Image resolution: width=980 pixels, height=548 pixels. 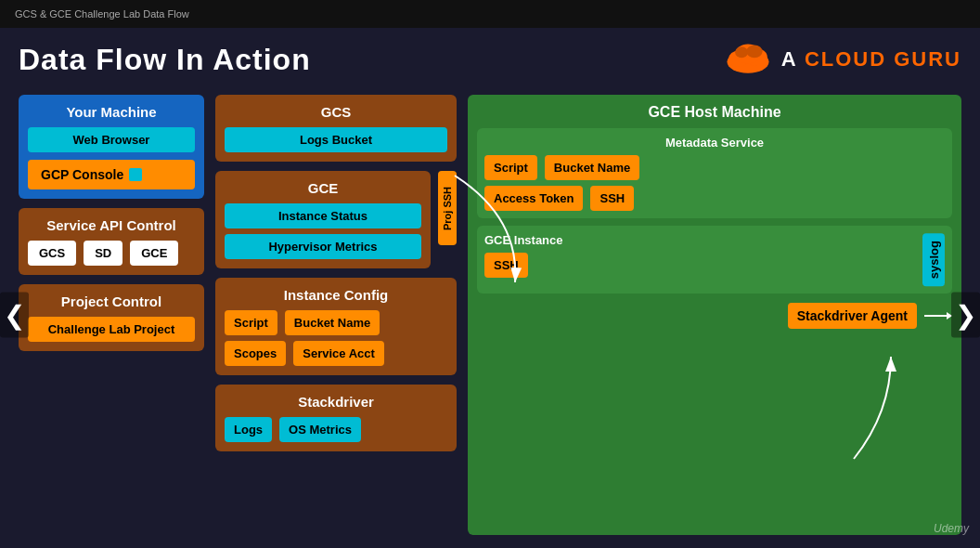 What do you see at coordinates (165, 59) in the screenshot?
I see `page-title: Data Flow In Action` at bounding box center [165, 59].